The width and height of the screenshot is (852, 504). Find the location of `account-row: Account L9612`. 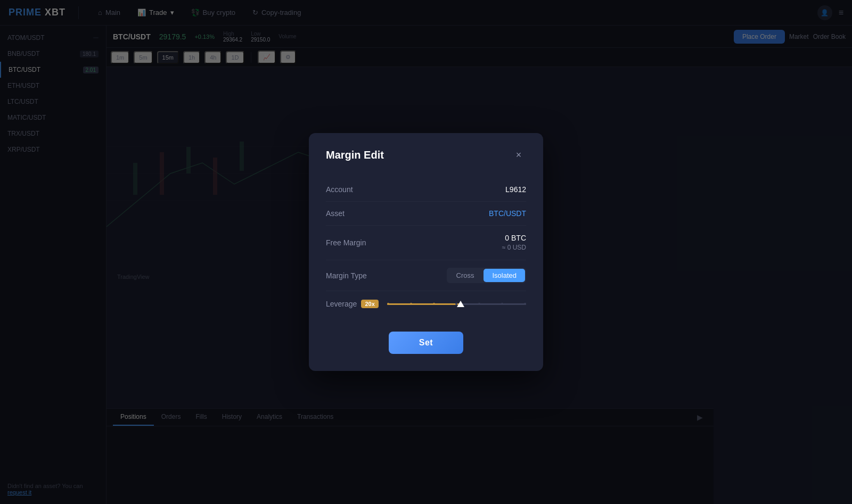

account-row: Account L9612 is located at coordinates (426, 189).